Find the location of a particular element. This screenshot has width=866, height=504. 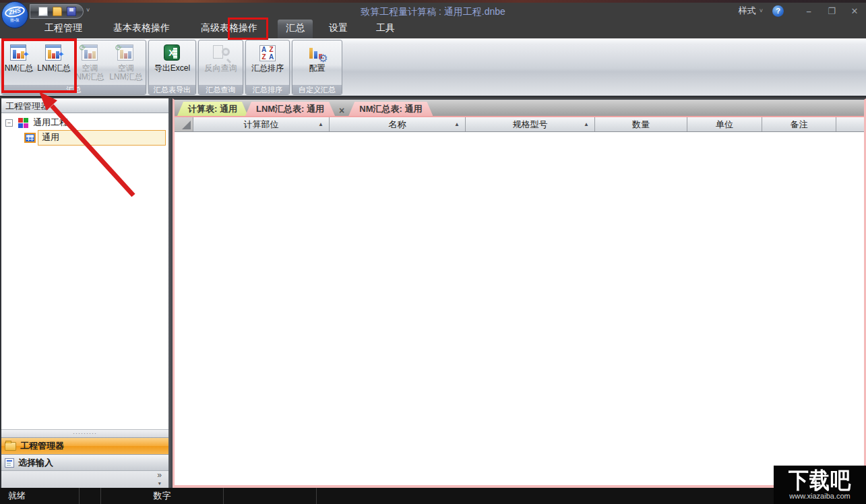

ac-nm-summary-chart-icon: ⟳ is located at coordinates (90, 53).